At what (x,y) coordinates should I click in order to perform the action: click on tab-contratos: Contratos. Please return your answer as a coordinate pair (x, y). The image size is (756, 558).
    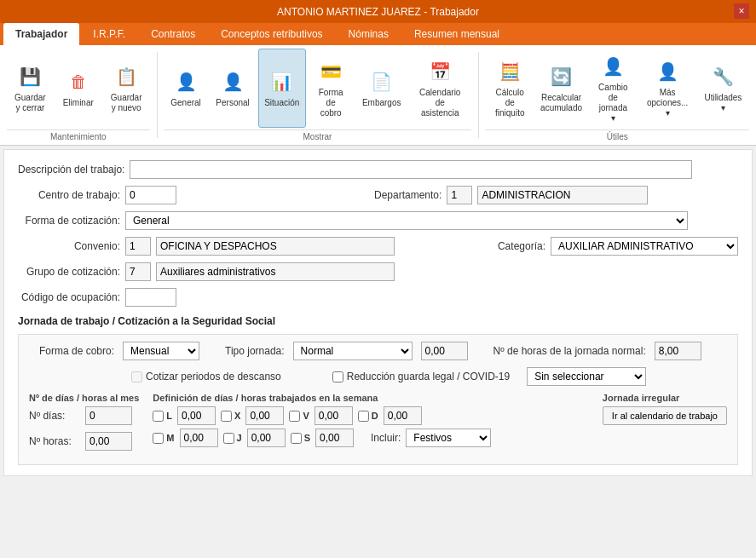
    Looking at the image, I should click on (173, 34).